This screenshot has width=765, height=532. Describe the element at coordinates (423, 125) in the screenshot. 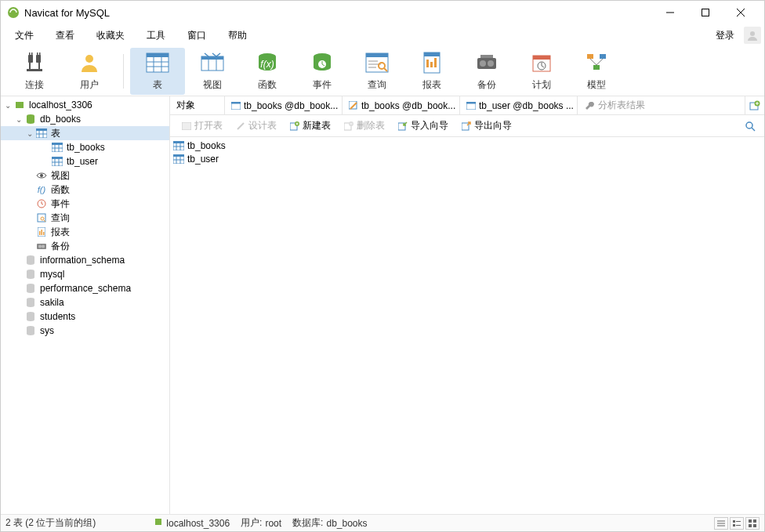

I see `import-button: 导入向导` at that location.